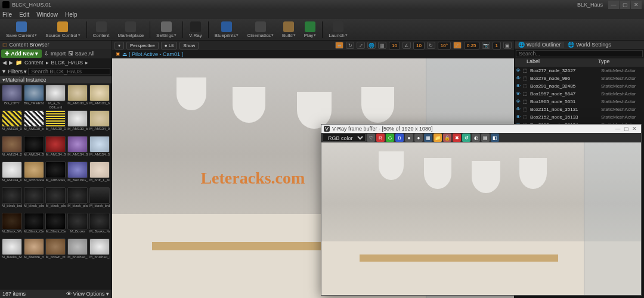 The width and height of the screenshot is (644, 298). I want to click on add-new-button: ✚ Add New ▾, so click(21, 54).